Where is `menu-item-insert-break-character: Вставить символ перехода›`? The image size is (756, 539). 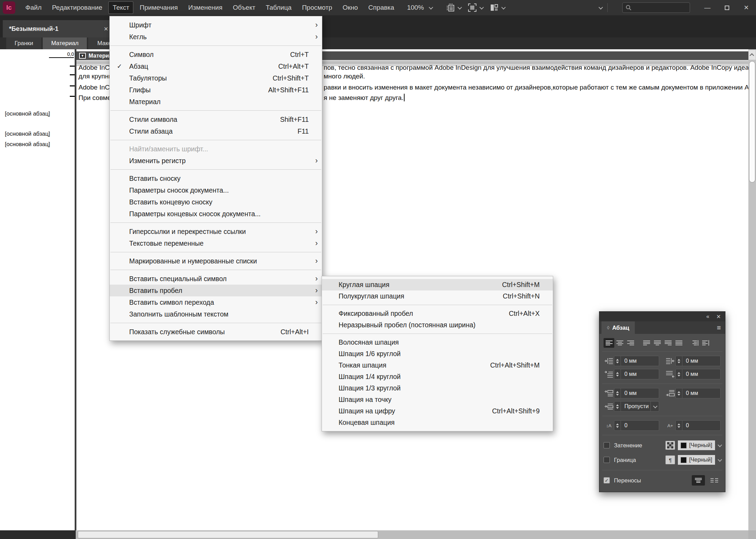 menu-item-insert-break-character: Вставить символ перехода› is located at coordinates (216, 302).